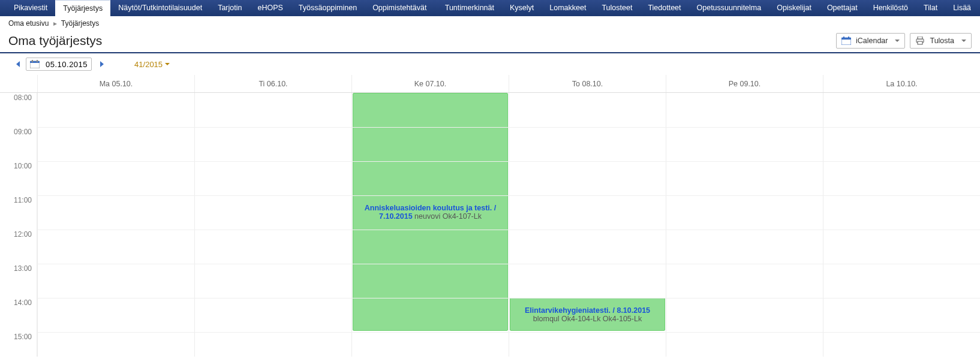  What do you see at coordinates (490, 64) in the screenshot?
I see `calendar-toolbar: 05.10.2015 41/2015` at bounding box center [490, 64].